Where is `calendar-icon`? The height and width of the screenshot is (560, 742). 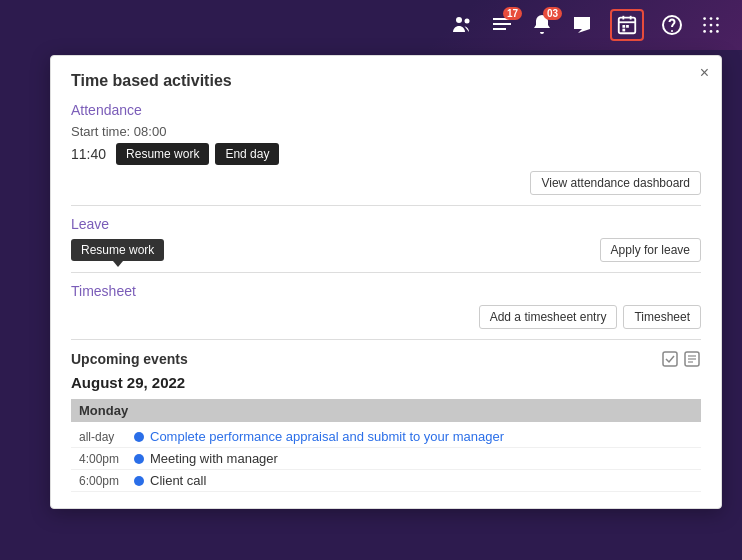
calendar-icon is located at coordinates (627, 25).